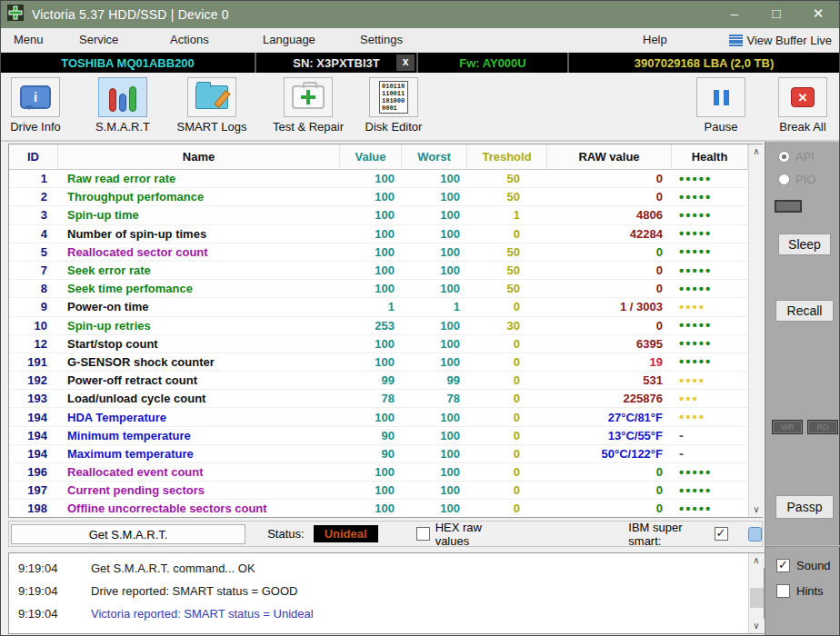  Describe the element at coordinates (308, 105) in the screenshot. I see `test-repair-button: Test & Repair` at that location.